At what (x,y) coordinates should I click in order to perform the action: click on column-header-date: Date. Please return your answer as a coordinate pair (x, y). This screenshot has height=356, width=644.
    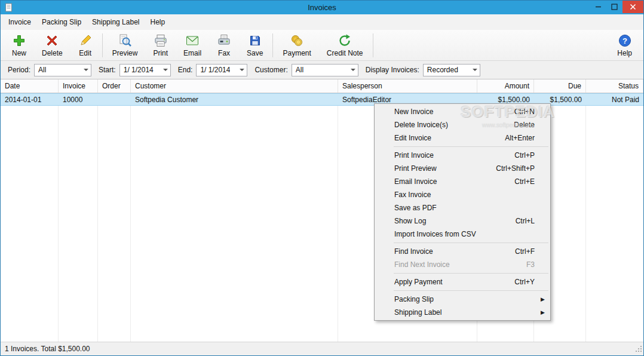
    Looking at the image, I should click on (30, 86).